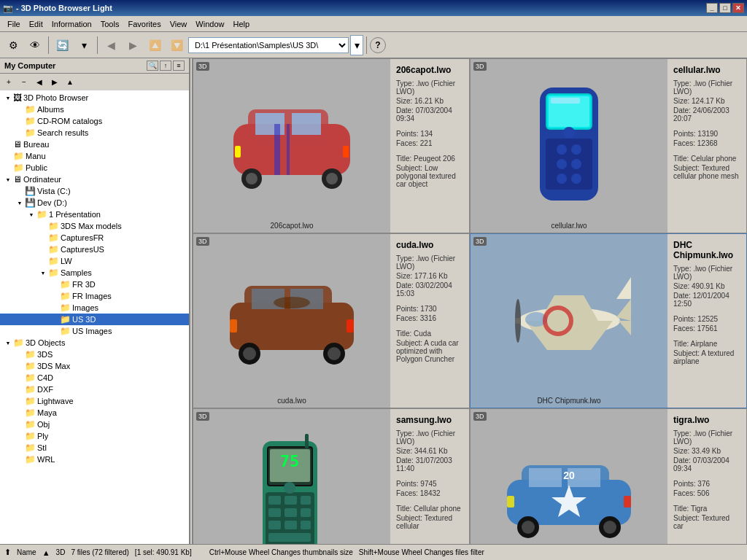 This screenshot has width=747, height=560. What do you see at coordinates (95, 413) in the screenshot?
I see `tree-item-maya: 📁Maya` at bounding box center [95, 413].